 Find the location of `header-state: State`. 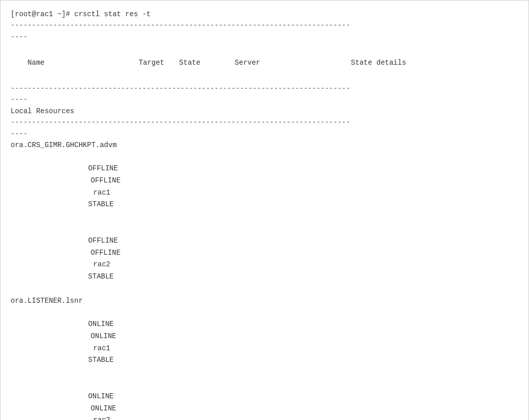

header-state: State is located at coordinates (202, 63).